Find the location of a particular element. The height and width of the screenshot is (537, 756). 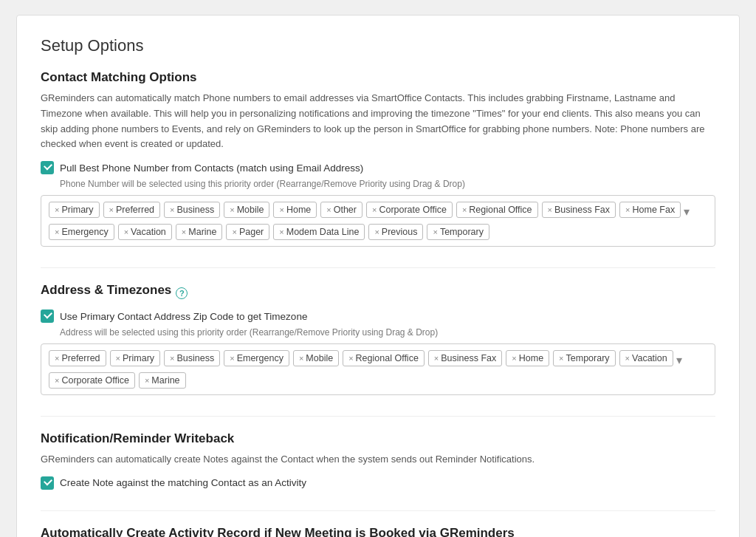

tag-label: Other is located at coordinates (346, 210).